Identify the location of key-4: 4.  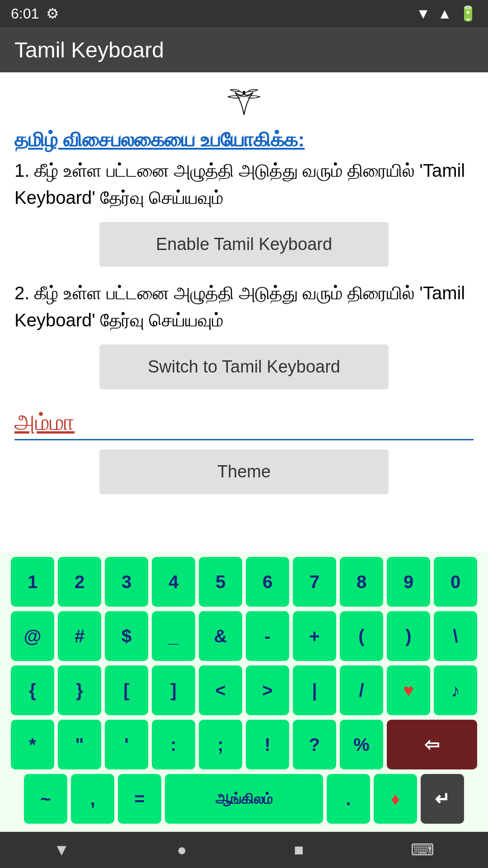
(174, 582).